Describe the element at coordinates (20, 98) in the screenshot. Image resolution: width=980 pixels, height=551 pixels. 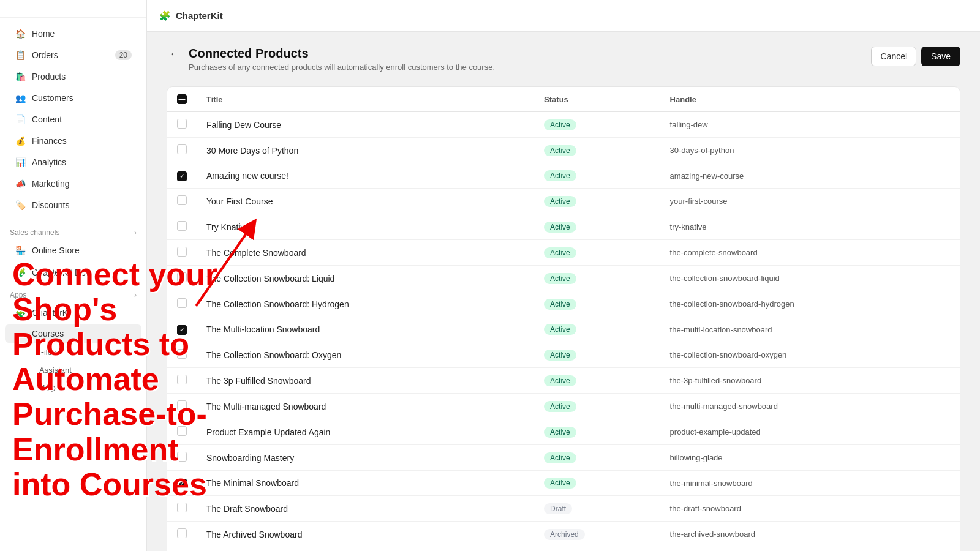
I see `customers-icon: 👥` at that location.